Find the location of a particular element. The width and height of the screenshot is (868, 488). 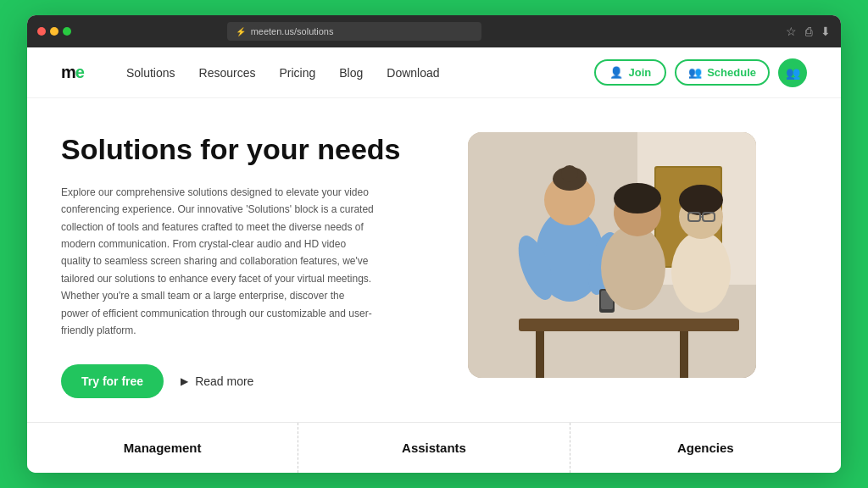

nav-item-pricing: Pricing is located at coordinates (297, 73).